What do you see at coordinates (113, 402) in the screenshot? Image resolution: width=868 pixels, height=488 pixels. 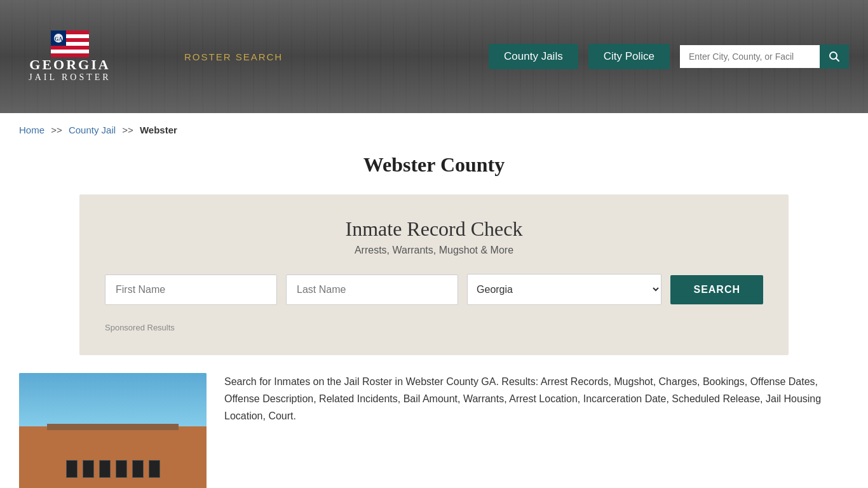 I see `jail-image-sky` at bounding box center [113, 402].